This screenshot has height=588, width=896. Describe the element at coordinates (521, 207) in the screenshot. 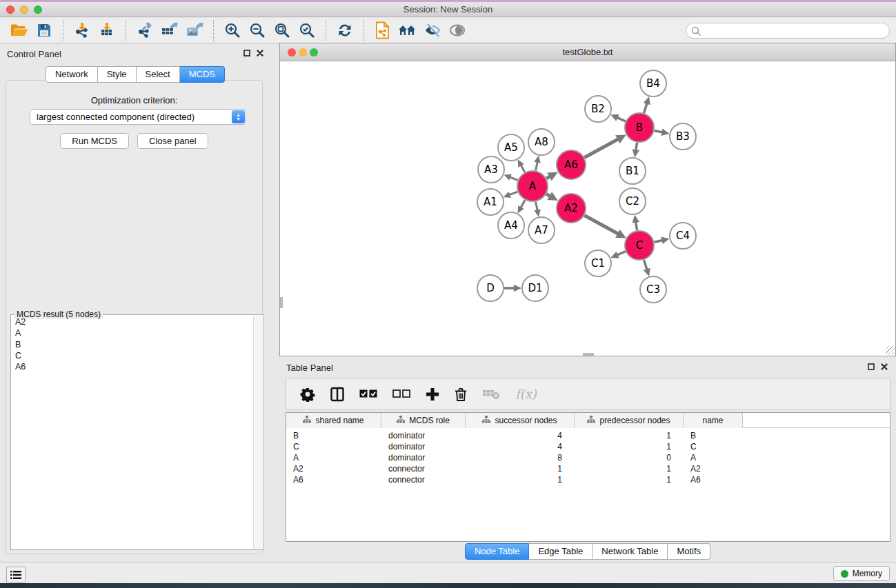

I see `edge-A-A4` at that location.